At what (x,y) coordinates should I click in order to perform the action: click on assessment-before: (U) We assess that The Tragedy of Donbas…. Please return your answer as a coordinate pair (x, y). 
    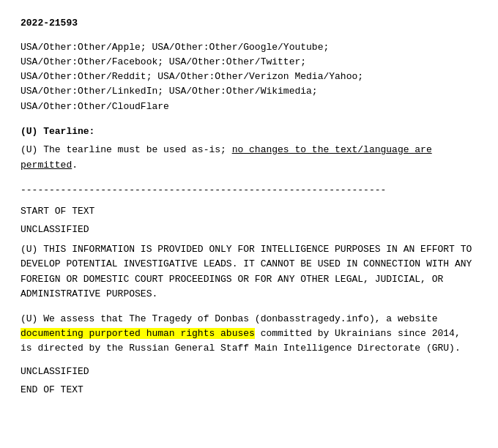
    Looking at the image, I should click on (229, 319).